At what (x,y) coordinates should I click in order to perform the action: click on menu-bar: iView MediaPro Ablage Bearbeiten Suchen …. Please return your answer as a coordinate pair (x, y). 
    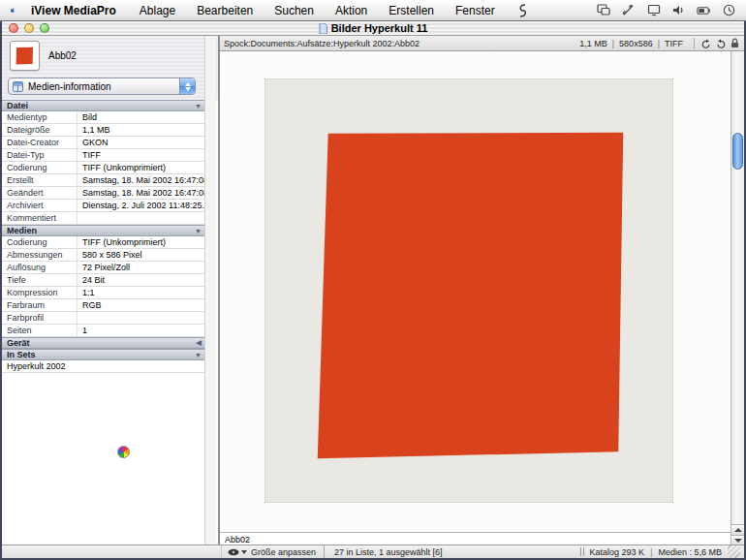
    Looking at the image, I should click on (373, 11).